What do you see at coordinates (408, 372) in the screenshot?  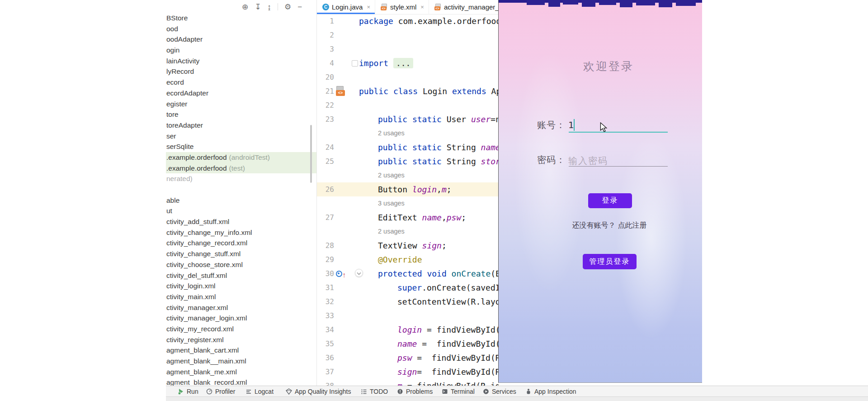 I see `code-line: 37sign= findViewById(R.` at bounding box center [408, 372].